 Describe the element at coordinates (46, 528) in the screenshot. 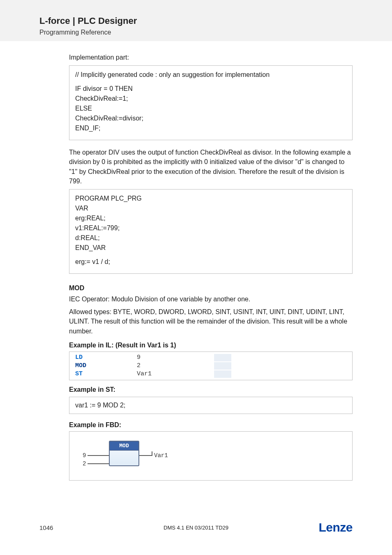

I see `page-number: 1046` at that location.